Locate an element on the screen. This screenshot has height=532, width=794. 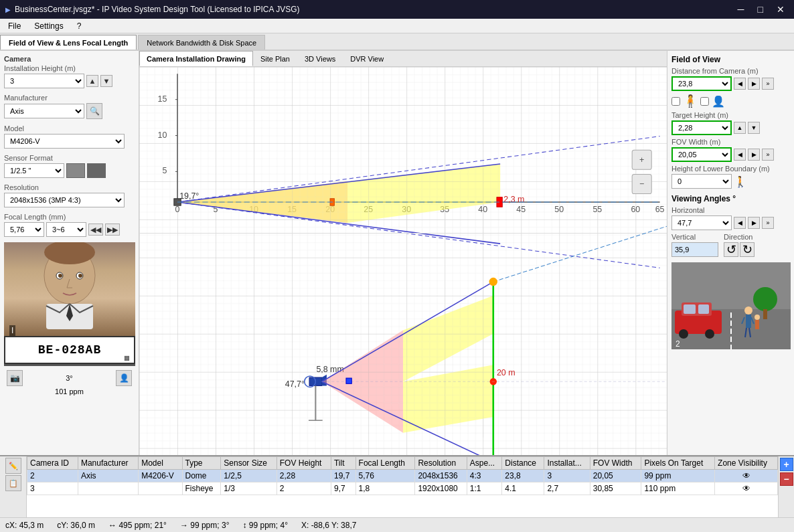
remove-row-button: − is located at coordinates (787, 479).